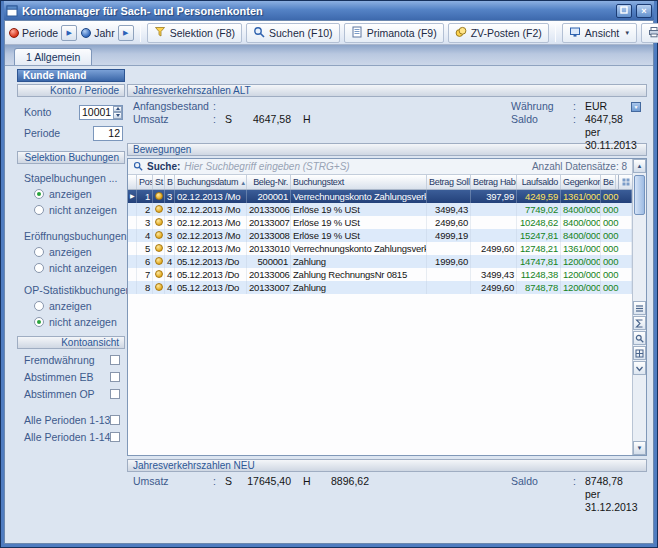 Image resolution: width=658 pixels, height=548 pixels. Describe the element at coordinates (145, 182) in the screenshot. I see `column-header-pos: Pos.` at that location.